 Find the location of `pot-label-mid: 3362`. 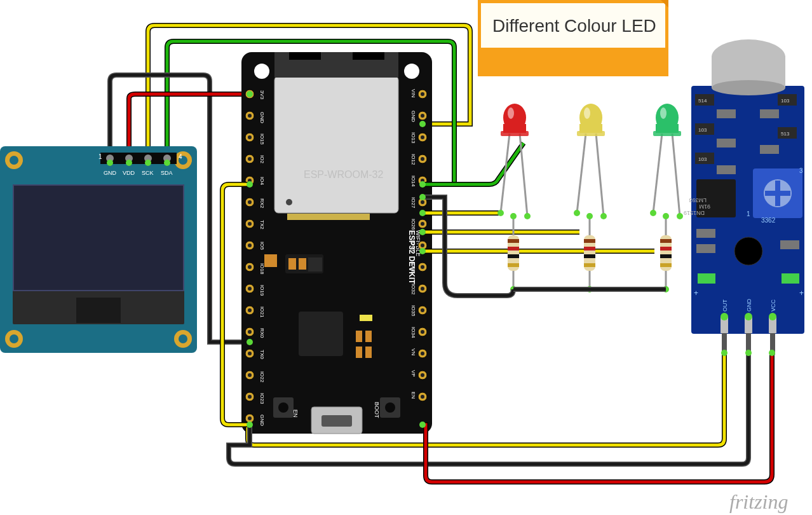

pot-label-mid: 3362 is located at coordinates (769, 220).